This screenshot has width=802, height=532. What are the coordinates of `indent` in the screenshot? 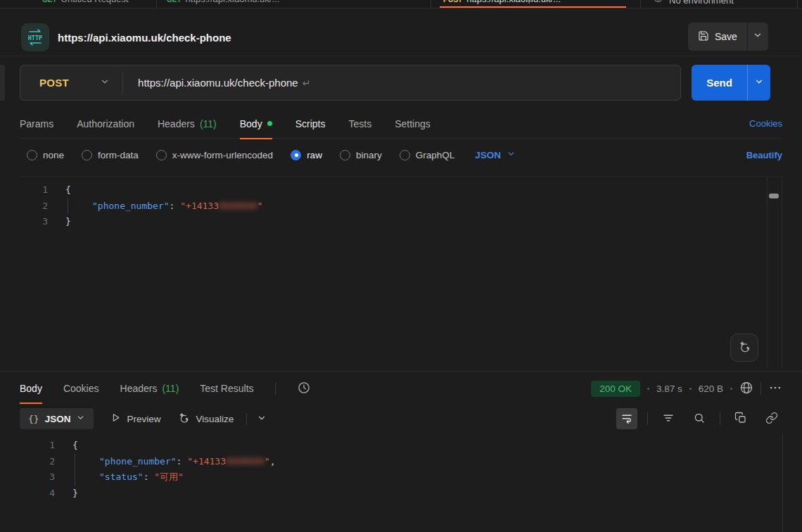 It's located at (86, 477).